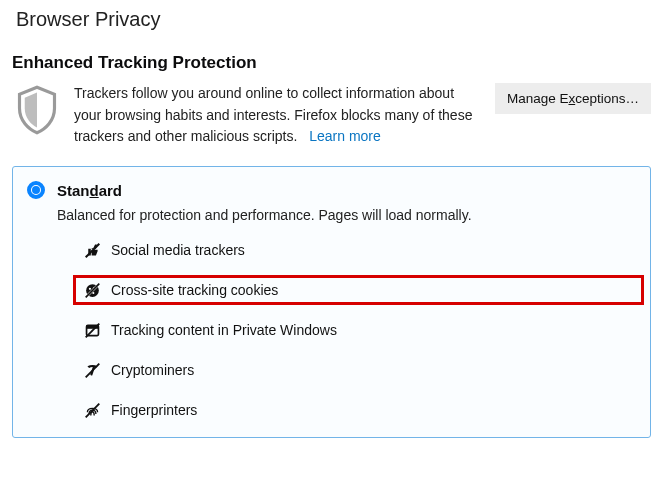  I want to click on manage-exceptions-button: Manage Exceptions…, so click(573, 98).